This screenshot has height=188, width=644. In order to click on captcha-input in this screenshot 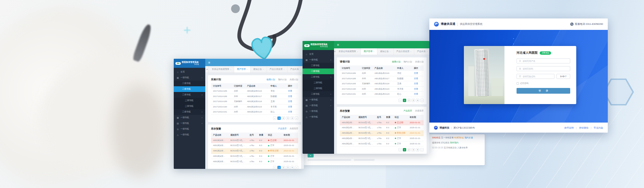, I will do `click(537, 77)`.